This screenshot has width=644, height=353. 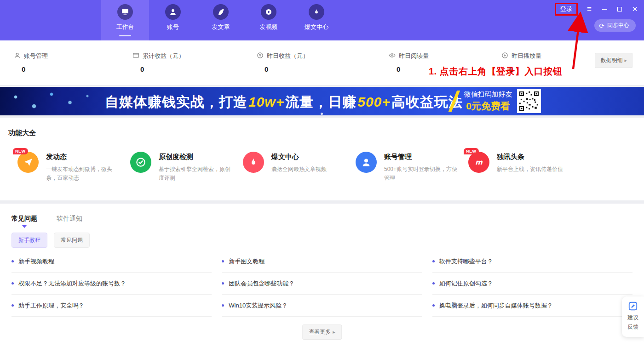 I want to click on faq-tab-label: 软件通知, so click(x=69, y=218).